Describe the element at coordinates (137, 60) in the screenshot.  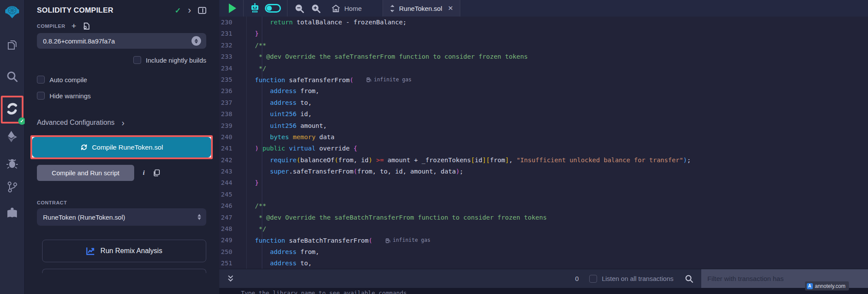
I see `nightly-builds-checkbox` at that location.